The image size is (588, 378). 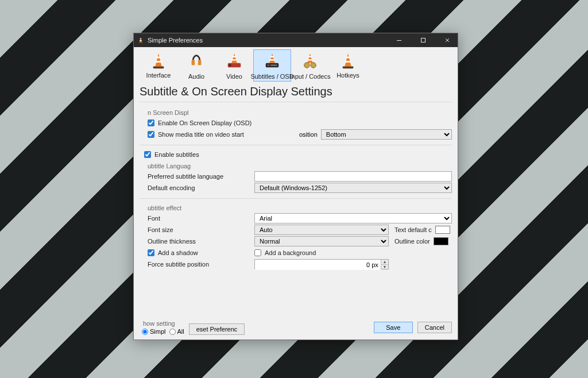 I want to click on audio-icon, so click(x=196, y=61).